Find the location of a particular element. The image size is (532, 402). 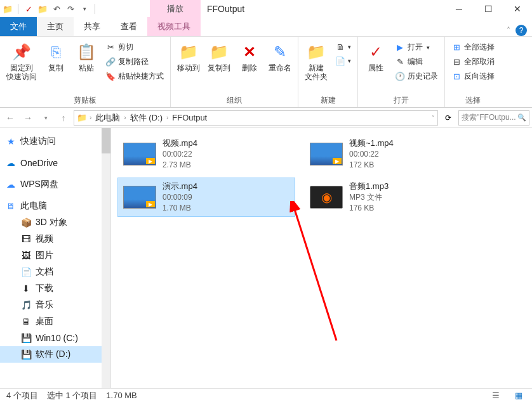

file-item: ▶ 演示.mp4 00:00:09 1.70 MB is located at coordinates (206, 197).